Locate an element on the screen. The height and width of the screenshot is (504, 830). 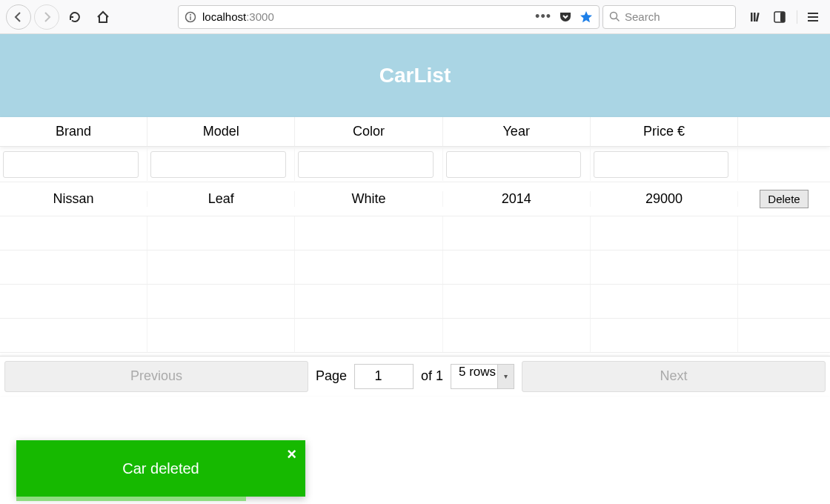
search-bar: Search is located at coordinates (669, 17).